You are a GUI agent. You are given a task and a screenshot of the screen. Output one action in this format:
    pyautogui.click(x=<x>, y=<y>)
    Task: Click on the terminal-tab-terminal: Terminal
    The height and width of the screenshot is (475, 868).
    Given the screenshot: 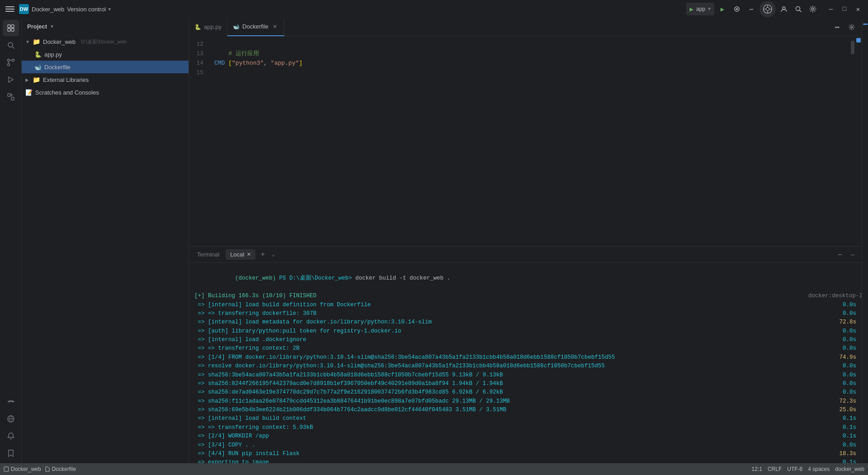 What is the action you would take?
    pyautogui.click(x=208, y=254)
    